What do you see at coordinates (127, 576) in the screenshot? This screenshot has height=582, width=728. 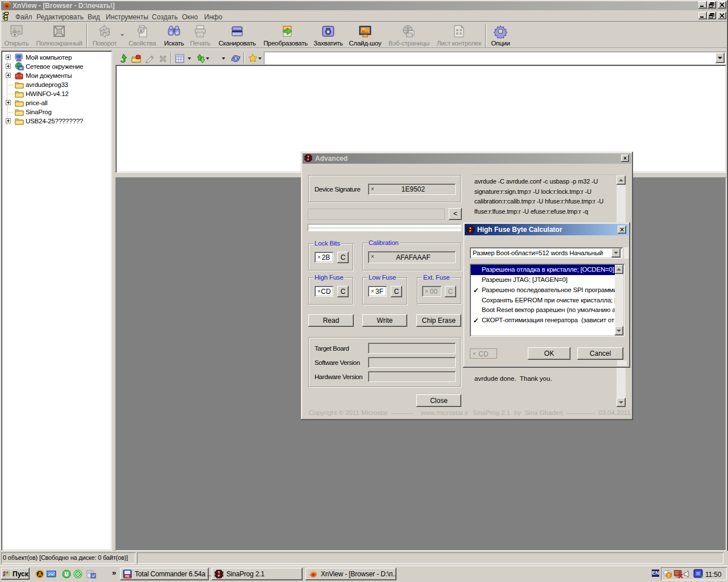 I see `svg-text: PE` at bounding box center [127, 576].